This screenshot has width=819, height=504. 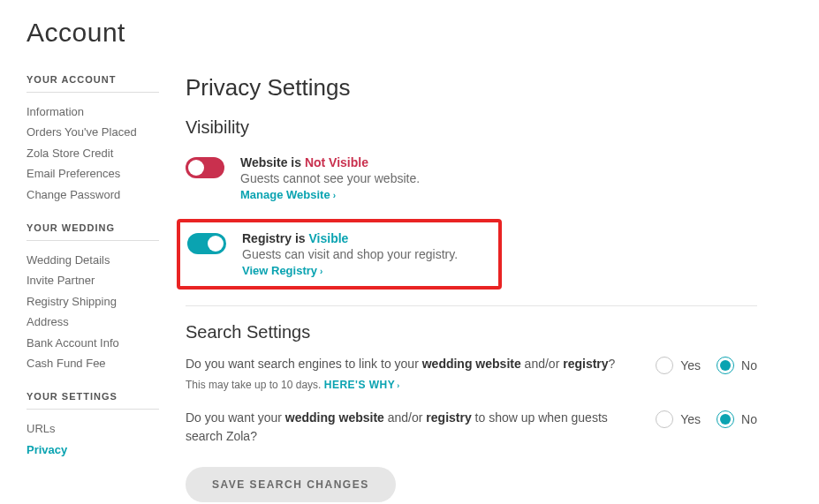 I want to click on sidebar-heading-settings: YOUR SETTINGS, so click(x=93, y=396).